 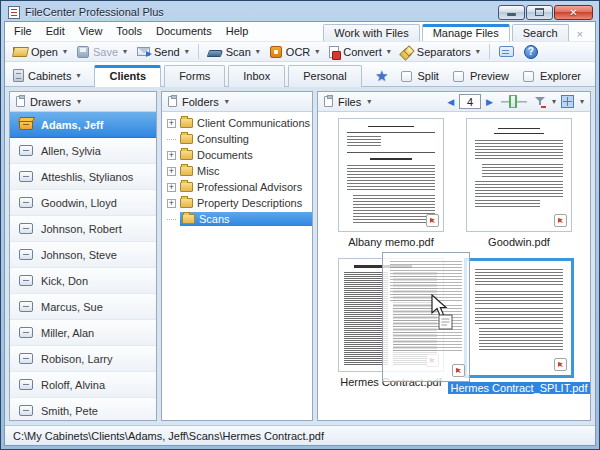 I want to click on open-drawer-icon, so click(x=26, y=124).